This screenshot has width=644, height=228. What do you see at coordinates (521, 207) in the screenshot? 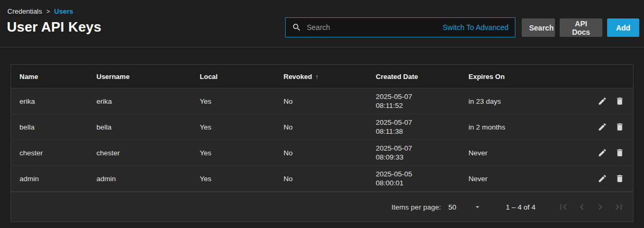
I see `pagination-range: 1 – 4 of 4` at bounding box center [521, 207].